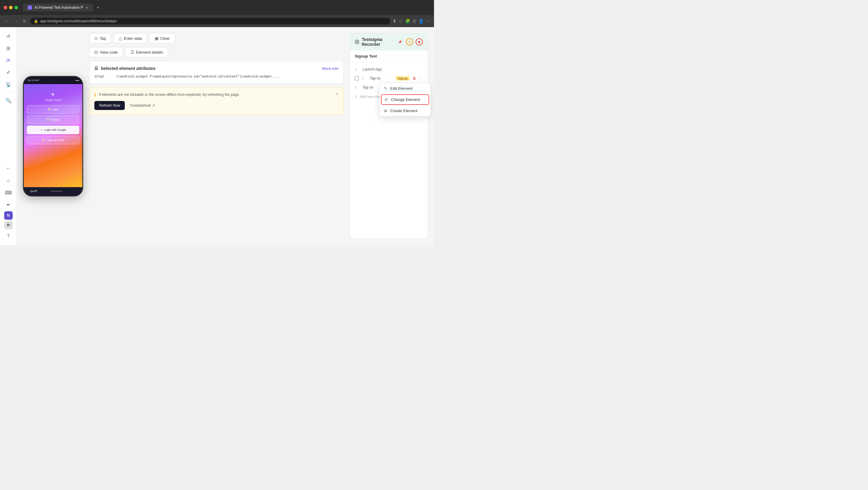  What do you see at coordinates (394, 21) in the screenshot?
I see `share-icon: ⬆` at bounding box center [394, 21].